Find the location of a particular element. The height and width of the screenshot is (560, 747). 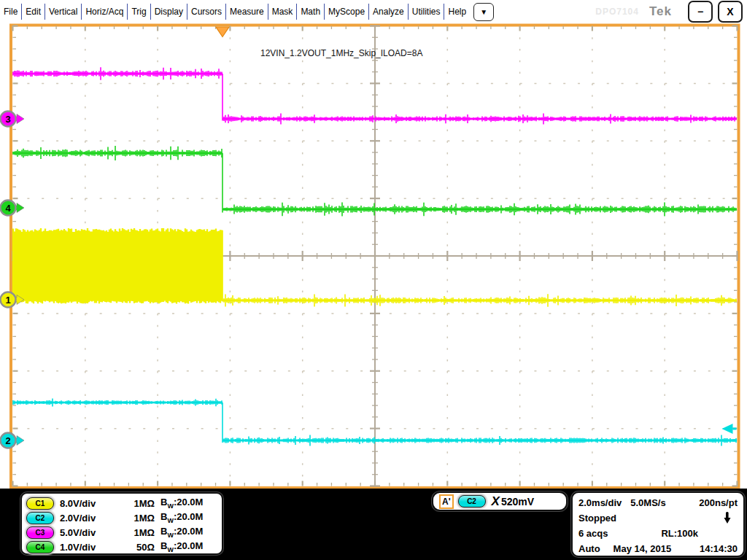

resolution-value: 200ns/pt is located at coordinates (718, 503).